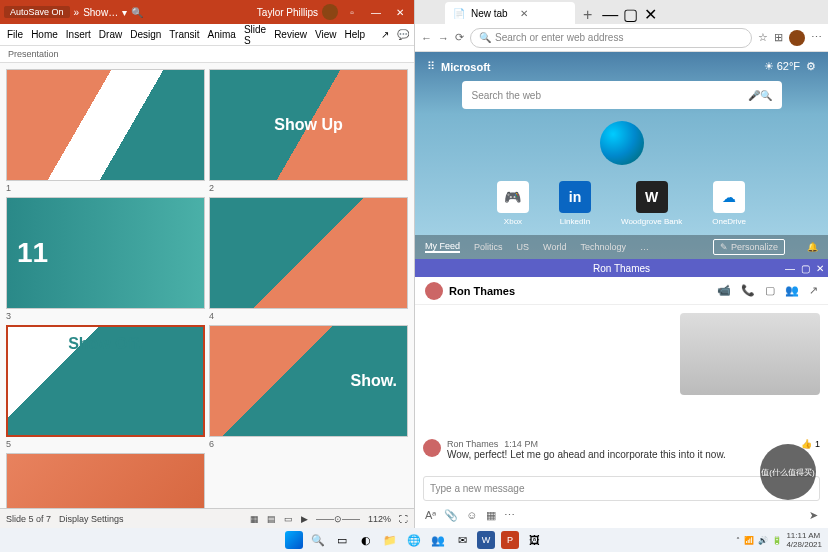 This screenshot has height=552, width=828. Describe the element at coordinates (460, 38) in the screenshot. I see `refresh-icon: ⟳` at that location.